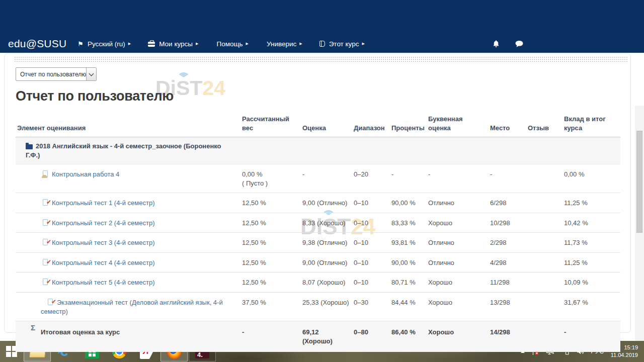 The image size is (644, 362). What do you see at coordinates (318, 223) in the screenshot?
I see `table-row: ✔Контрольный тест 2 (4-й семестр)12,50 %…` at bounding box center [318, 223].